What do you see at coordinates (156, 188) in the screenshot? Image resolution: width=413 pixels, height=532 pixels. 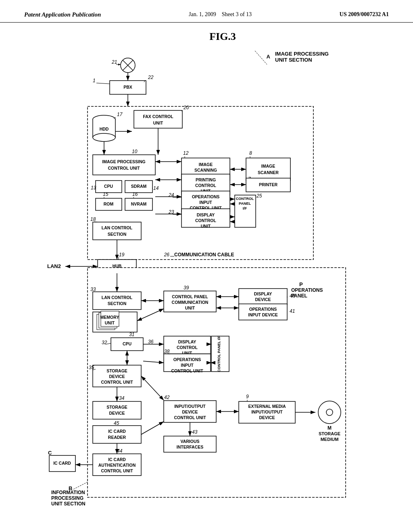 I see `ref-14: 14` at bounding box center [156, 188].